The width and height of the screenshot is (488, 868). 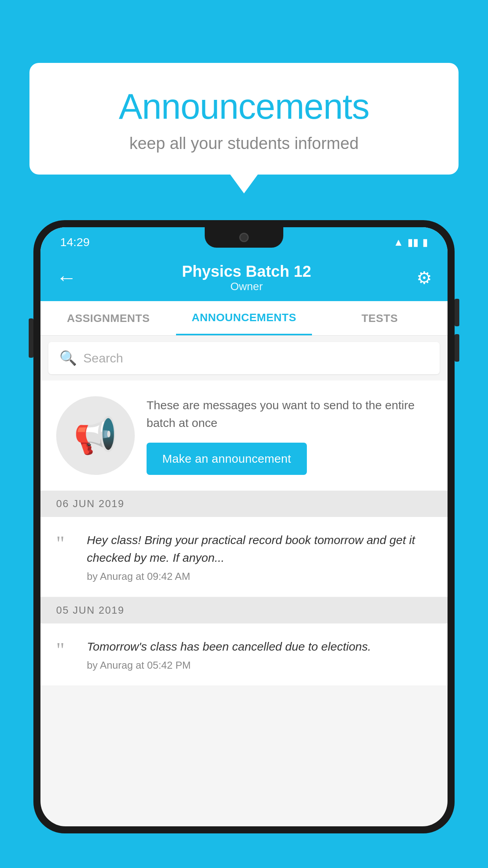 What do you see at coordinates (244, 237) in the screenshot?
I see `phone-notch` at bounding box center [244, 237].